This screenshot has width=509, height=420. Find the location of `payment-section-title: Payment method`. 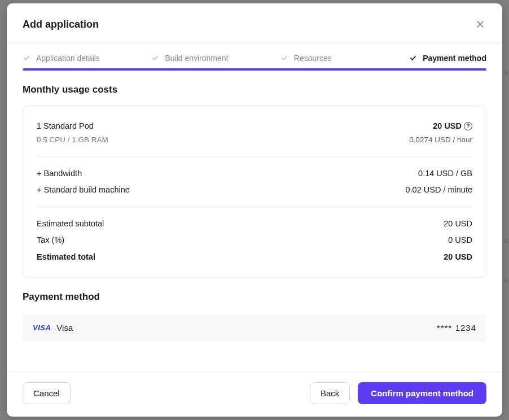

payment-section-title: Payment method is located at coordinates (254, 294).